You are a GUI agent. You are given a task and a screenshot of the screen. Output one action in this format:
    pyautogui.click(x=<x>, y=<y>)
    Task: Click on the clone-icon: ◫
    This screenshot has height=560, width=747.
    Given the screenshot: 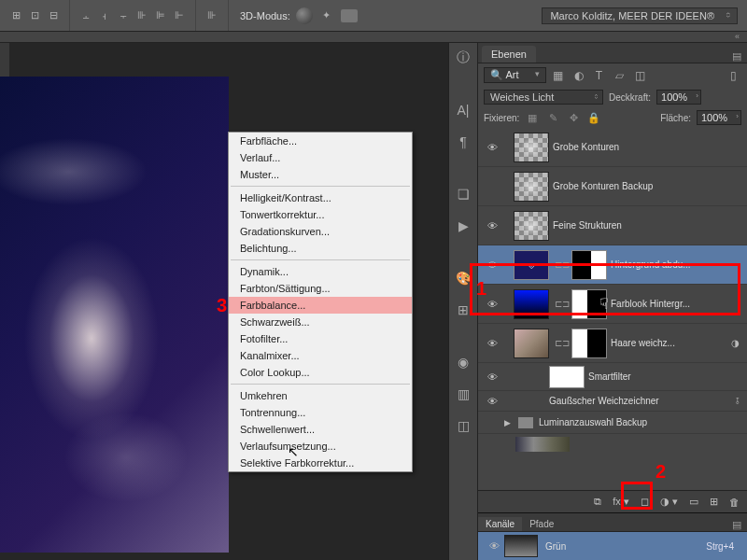 What is the action you would take?
    pyautogui.click(x=463, y=426)
    